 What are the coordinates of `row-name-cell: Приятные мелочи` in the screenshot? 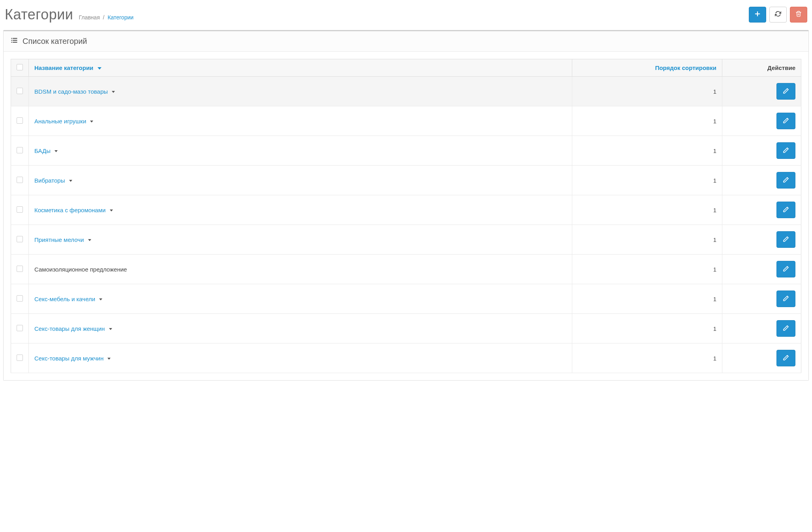 It's located at (301, 240).